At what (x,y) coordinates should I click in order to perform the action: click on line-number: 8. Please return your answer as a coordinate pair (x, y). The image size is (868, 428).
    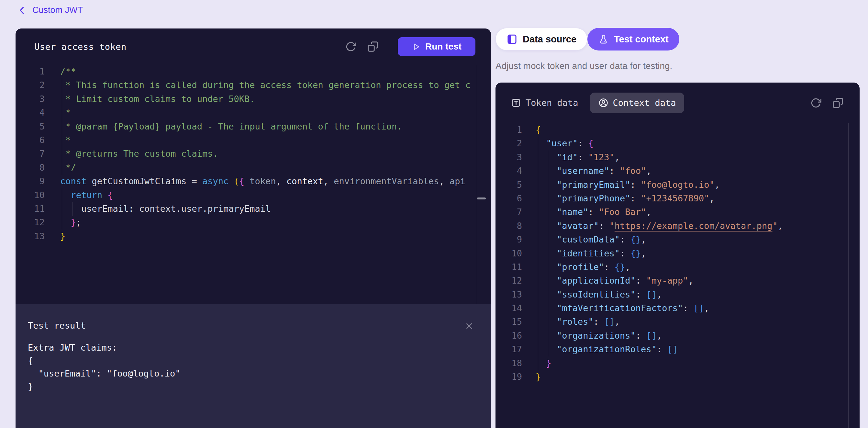
    Looking at the image, I should click on (30, 168).